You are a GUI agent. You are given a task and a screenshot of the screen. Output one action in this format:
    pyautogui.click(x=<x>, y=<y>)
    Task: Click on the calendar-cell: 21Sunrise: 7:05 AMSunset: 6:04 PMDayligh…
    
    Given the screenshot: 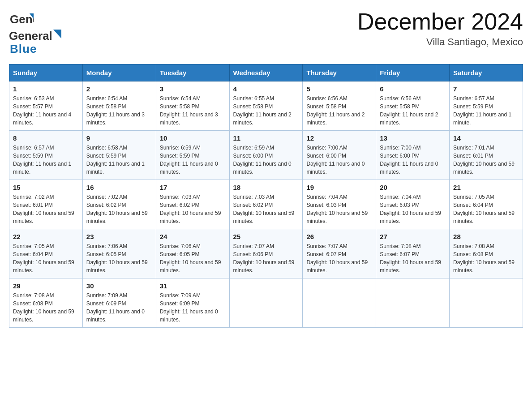 What is the action you would take?
    pyautogui.click(x=486, y=205)
    